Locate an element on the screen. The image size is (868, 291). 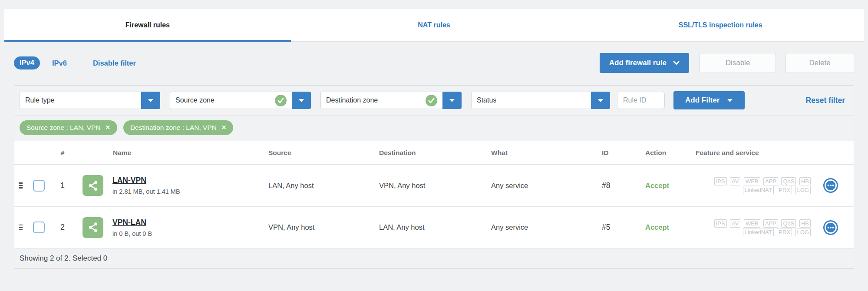
source-zone-field: Source zone is located at coordinates (231, 100).